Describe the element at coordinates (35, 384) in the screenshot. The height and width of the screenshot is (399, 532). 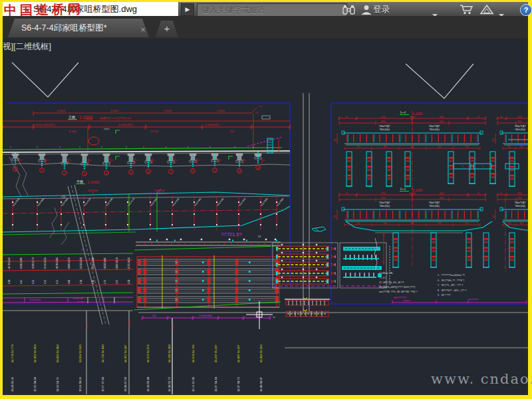
I see `svg-text: 12.92 58.63` at that location.